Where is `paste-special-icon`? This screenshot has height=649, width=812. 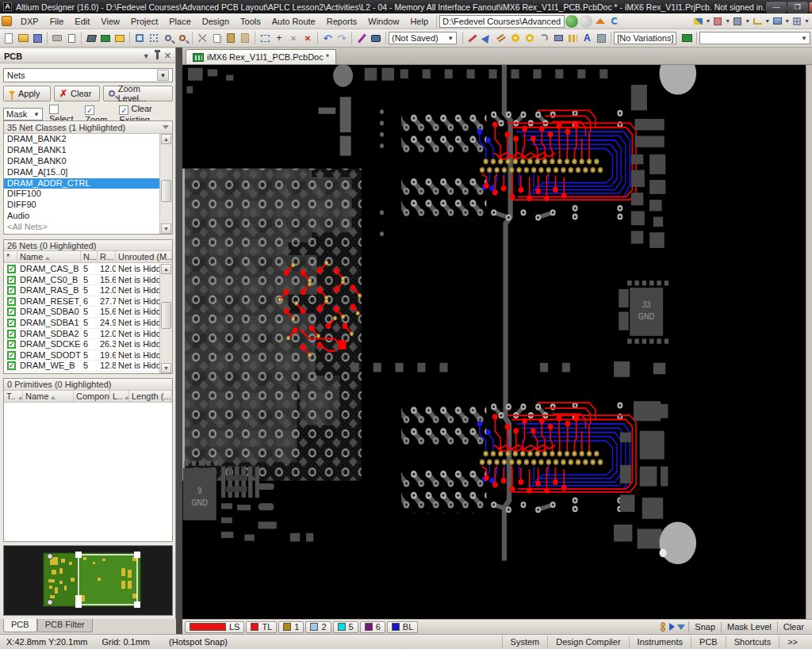
paste-special-icon is located at coordinates (245, 38).